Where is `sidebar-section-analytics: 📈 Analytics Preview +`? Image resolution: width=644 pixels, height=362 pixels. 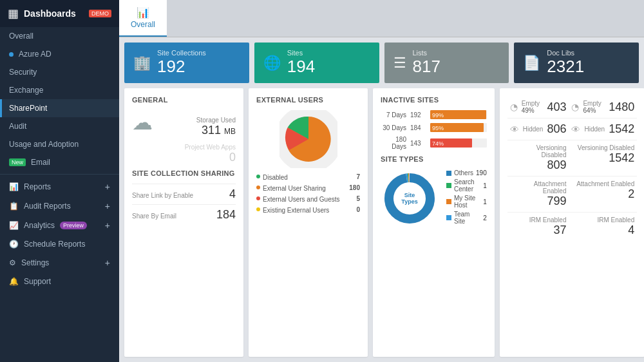
sidebar-section-analytics: 📈 Analytics Preview + is located at coordinates (59, 225).